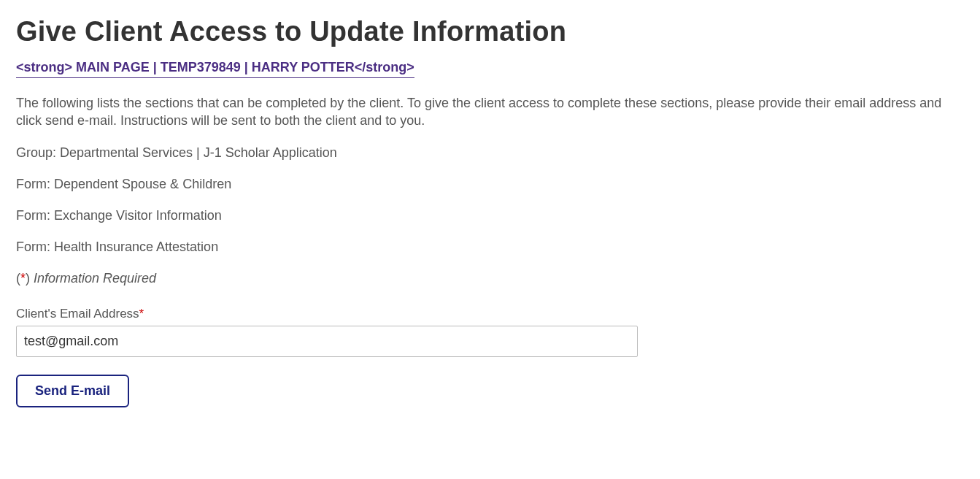  Describe the element at coordinates (490, 153) in the screenshot. I see `group-line: Group: Departmental Services | J-1 Schol…` at that location.